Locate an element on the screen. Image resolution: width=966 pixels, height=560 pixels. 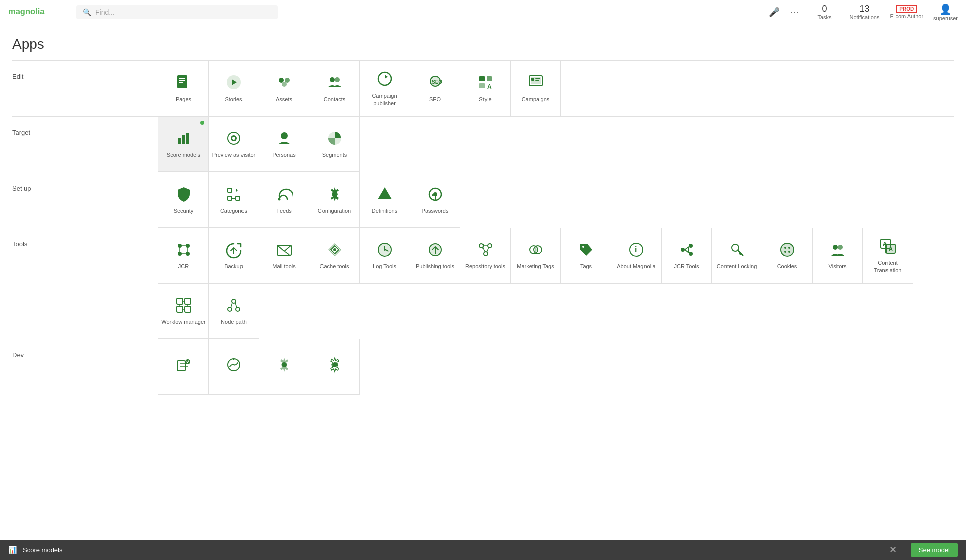
app-dev2 is located at coordinates (234, 367).